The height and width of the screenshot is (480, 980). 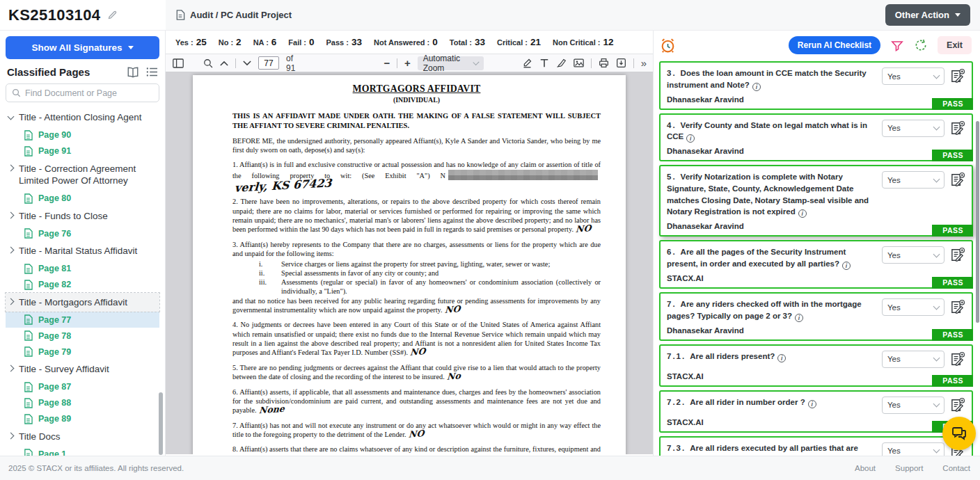 What do you see at coordinates (161, 424) in the screenshot?
I see `sidebar-scrollbar` at bounding box center [161, 424].